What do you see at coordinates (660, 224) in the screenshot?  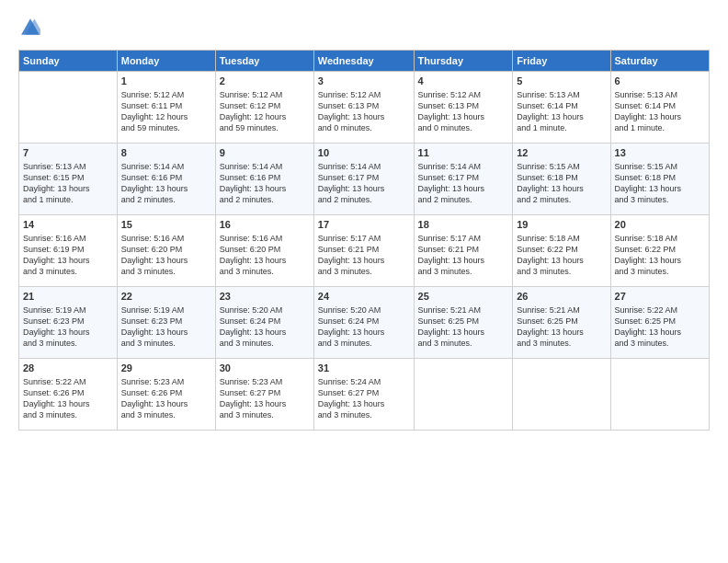 I see `day-number: 20` at bounding box center [660, 224].